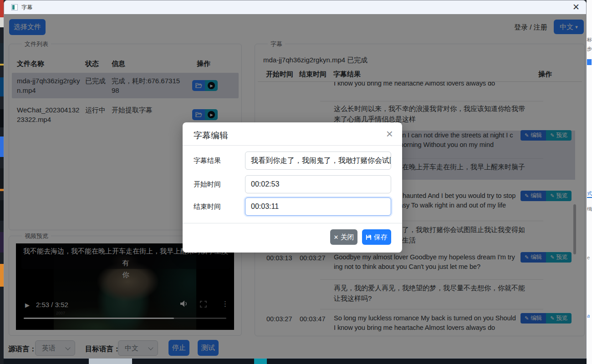 The width and height of the screenshot is (592, 364). I want to click on window-titlebar: 字幕 ✕, so click(295, 7).